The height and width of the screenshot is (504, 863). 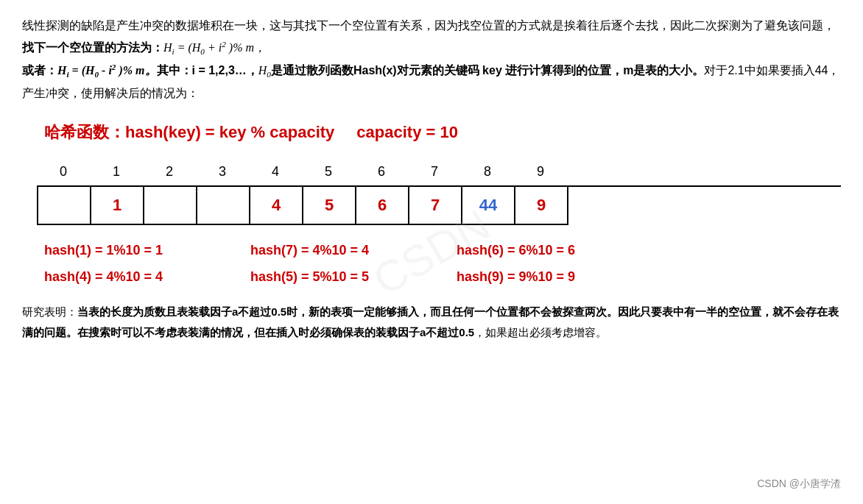 I want to click on calc-1-1: hash(1) = 1%10 = 1, so click(x=125, y=250).